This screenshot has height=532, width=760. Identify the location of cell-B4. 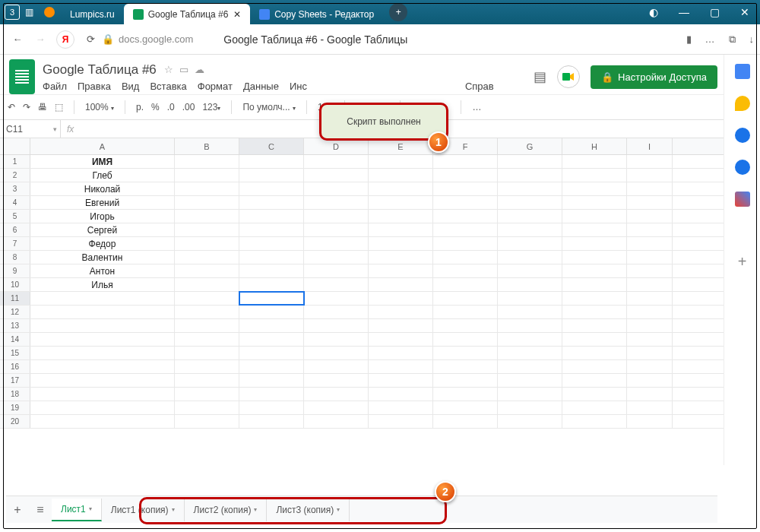
(207, 202).